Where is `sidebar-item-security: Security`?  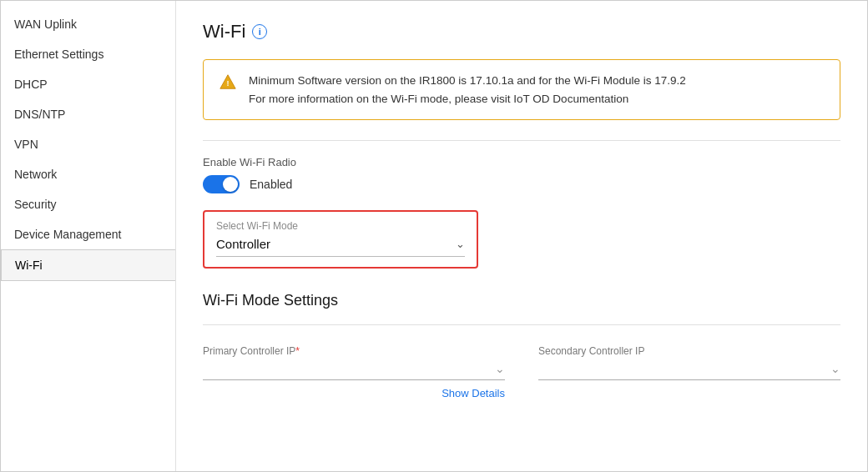
sidebar-item-security: Security is located at coordinates (88, 204).